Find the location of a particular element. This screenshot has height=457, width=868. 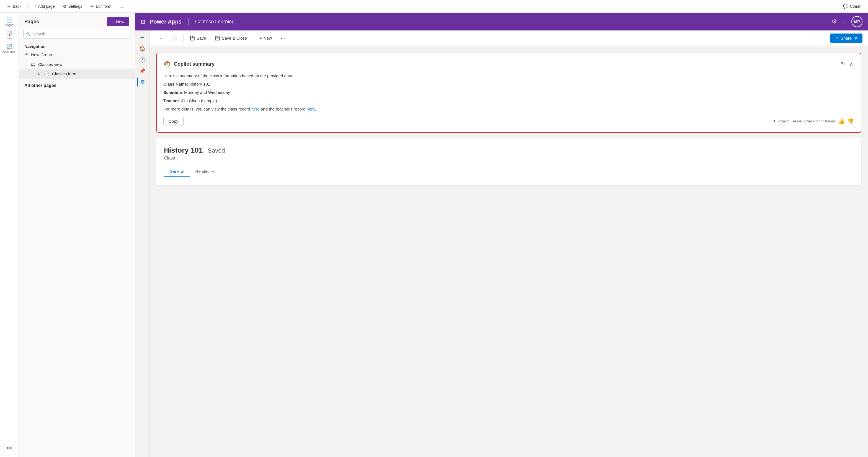

app-name: Power Apps is located at coordinates (166, 22).